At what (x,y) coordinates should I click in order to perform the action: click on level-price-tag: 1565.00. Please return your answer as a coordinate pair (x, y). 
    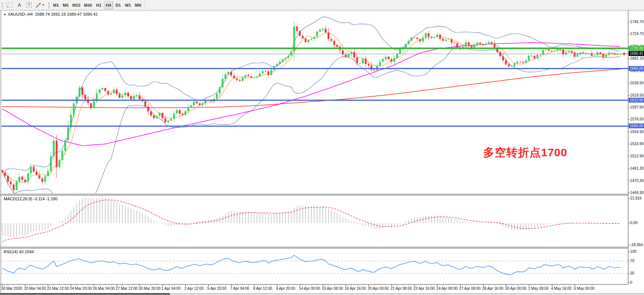
    Looking at the image, I should click on (637, 126).